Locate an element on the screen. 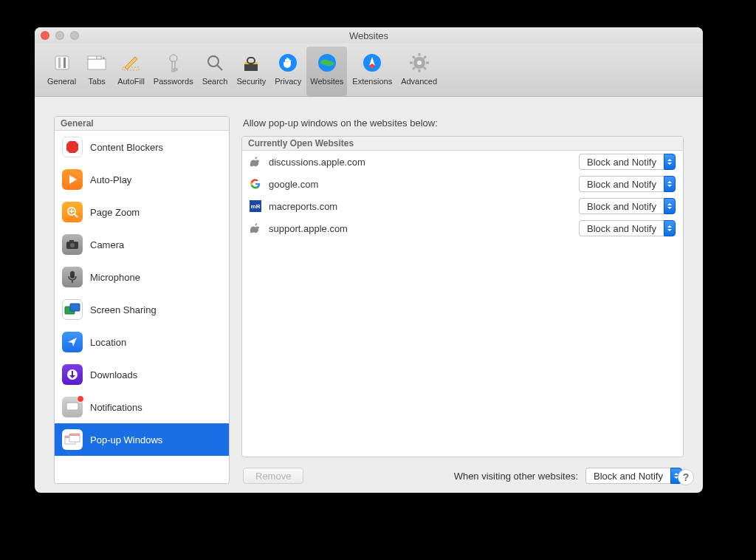 This screenshot has height=560, width=756. screens-icon is located at coordinates (72, 310).